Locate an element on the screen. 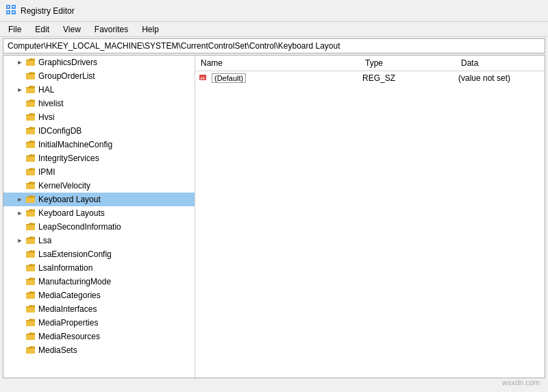  tree-item-mediacategories: MediaCategories is located at coordinates (99, 295).